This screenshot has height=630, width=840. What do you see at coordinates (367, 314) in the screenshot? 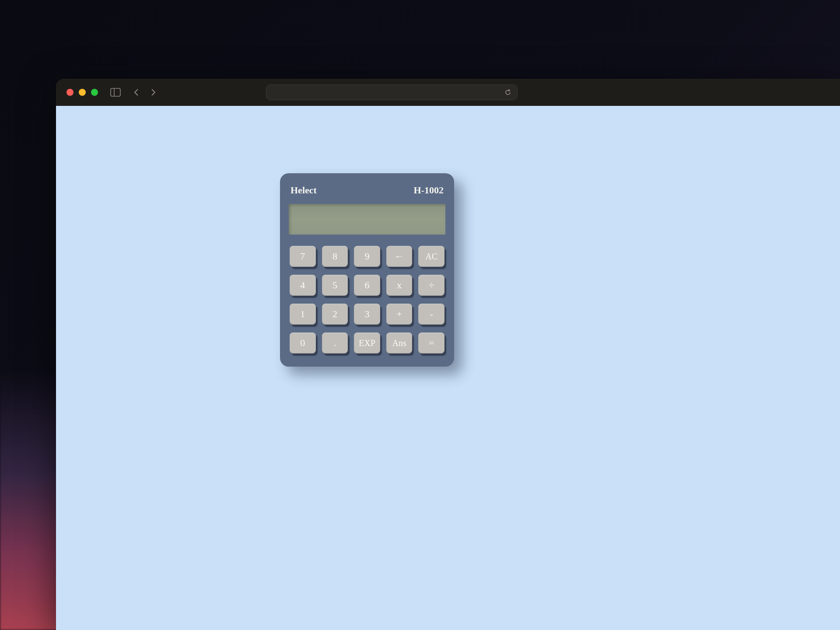
I see `key-3: 3` at bounding box center [367, 314].